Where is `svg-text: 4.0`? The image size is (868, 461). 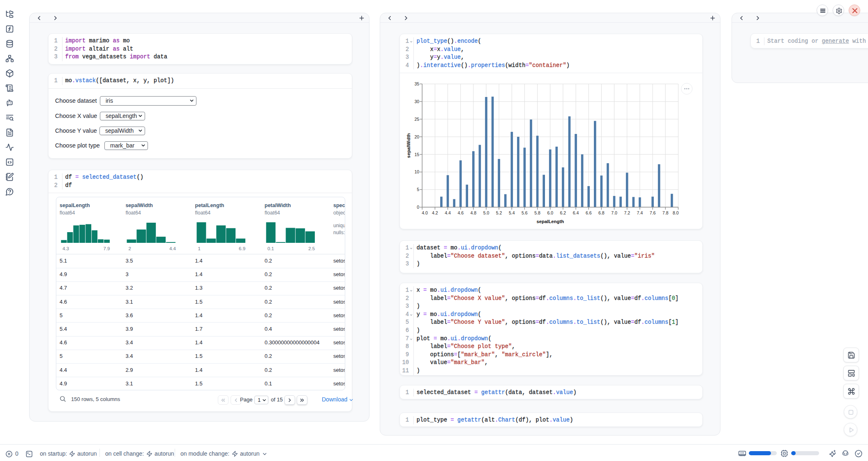
svg-text: 4.0 is located at coordinates (425, 213).